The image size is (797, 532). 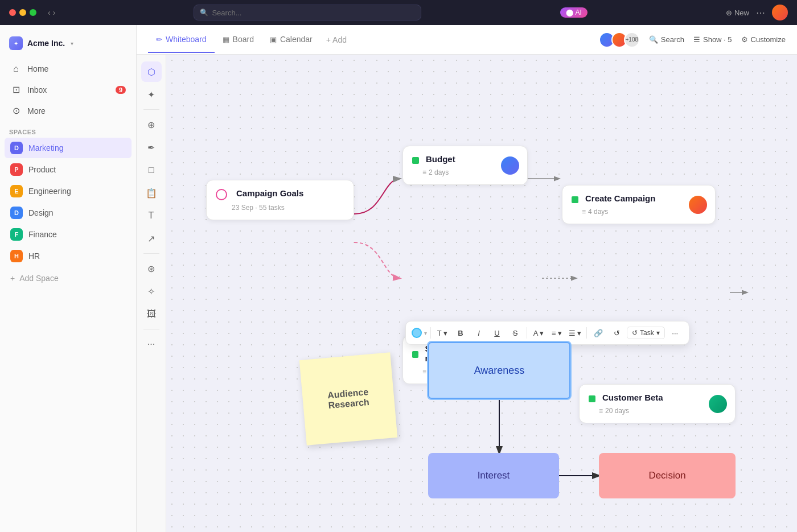 I want to click on search-icon: 🔍, so click(x=654, y=40).